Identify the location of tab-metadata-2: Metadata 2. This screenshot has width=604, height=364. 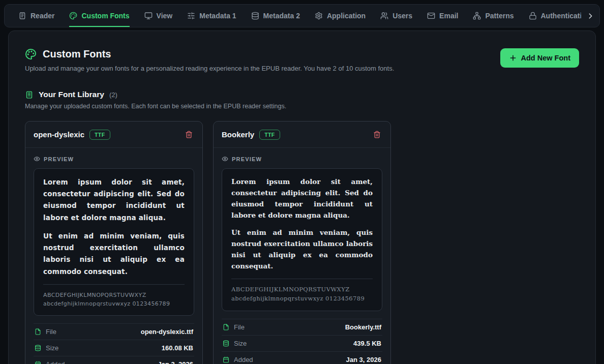
(276, 16).